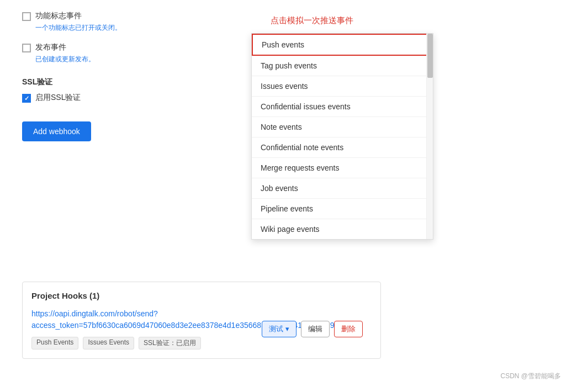 The width and height of the screenshot is (572, 392). What do you see at coordinates (342, 229) in the screenshot?
I see `dropdown-item: Wiki page events` at bounding box center [342, 229].